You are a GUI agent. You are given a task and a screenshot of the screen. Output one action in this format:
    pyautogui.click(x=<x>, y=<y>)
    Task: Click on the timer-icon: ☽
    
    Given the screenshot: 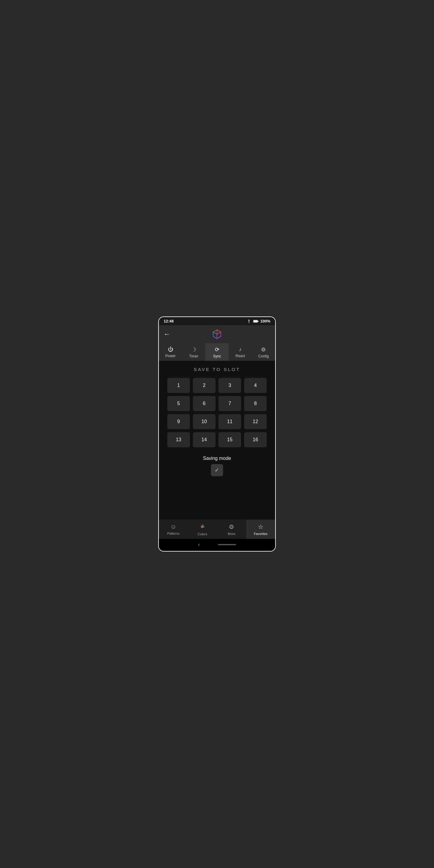 What is the action you would take?
    pyautogui.click(x=194, y=350)
    